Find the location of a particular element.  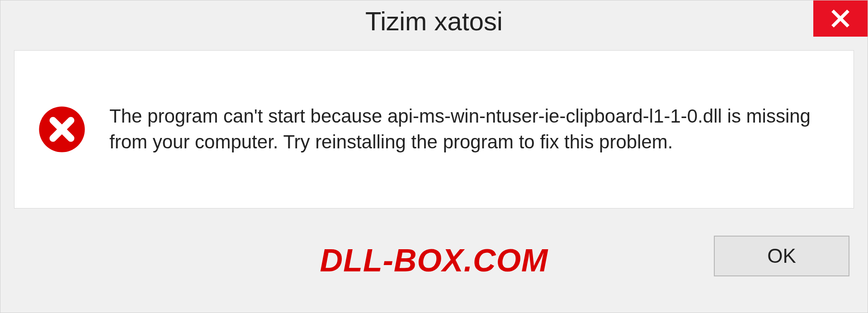

watermark-text: DLL-BOX.COM is located at coordinates (434, 261).